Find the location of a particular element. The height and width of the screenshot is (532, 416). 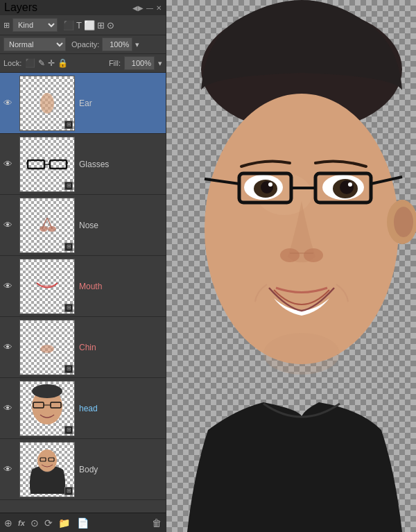

layer-name-chin: Chin is located at coordinates (122, 347).